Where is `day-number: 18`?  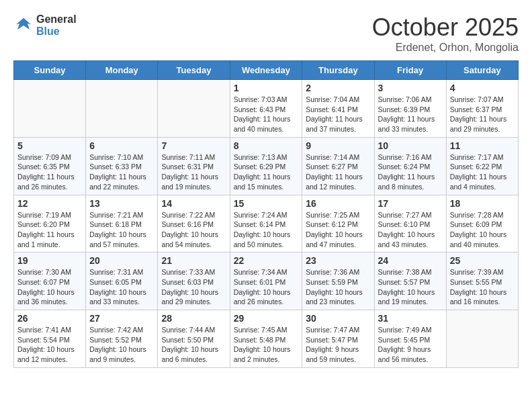 day-number: 18 is located at coordinates (482, 203).